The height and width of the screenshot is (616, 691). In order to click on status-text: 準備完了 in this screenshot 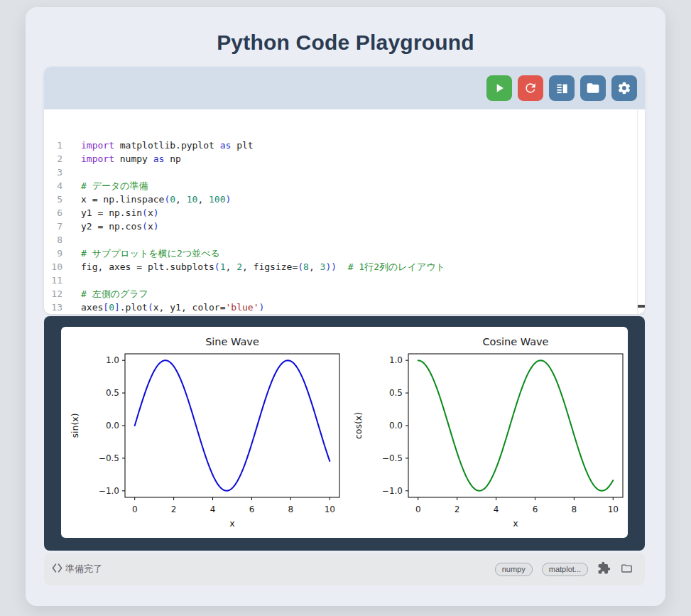, I will do `click(84, 569)`.